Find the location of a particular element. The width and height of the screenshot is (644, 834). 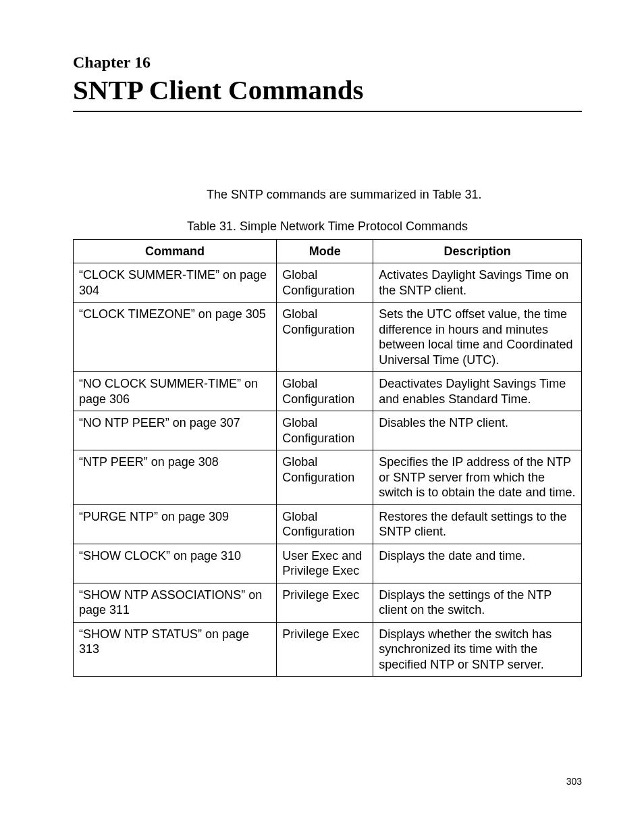

table-row: “SHOW NTP STATUS” on page 313 Privilege … is located at coordinates (328, 650).